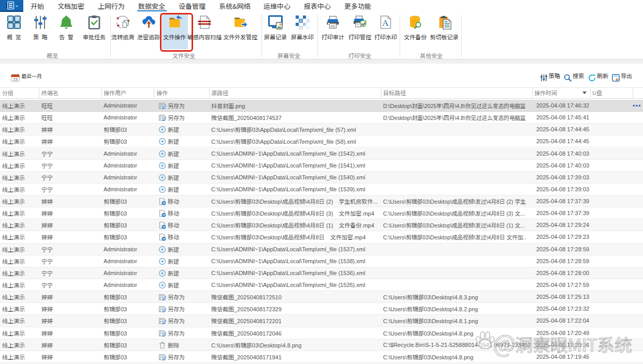 The width and height of the screenshot is (643, 364). I want to click on svg-text: A, so click(385, 23).